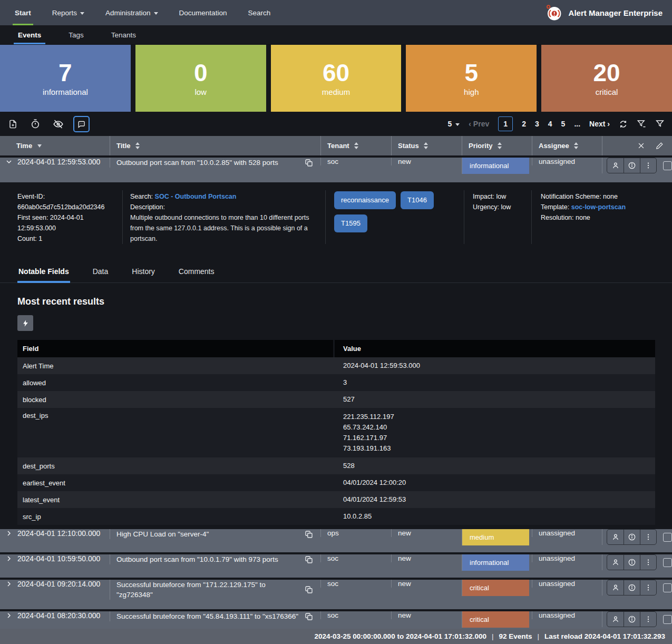 Image resolution: width=672 pixels, height=644 pixels. I want to click on column-header-priority: Priority, so click(496, 145).